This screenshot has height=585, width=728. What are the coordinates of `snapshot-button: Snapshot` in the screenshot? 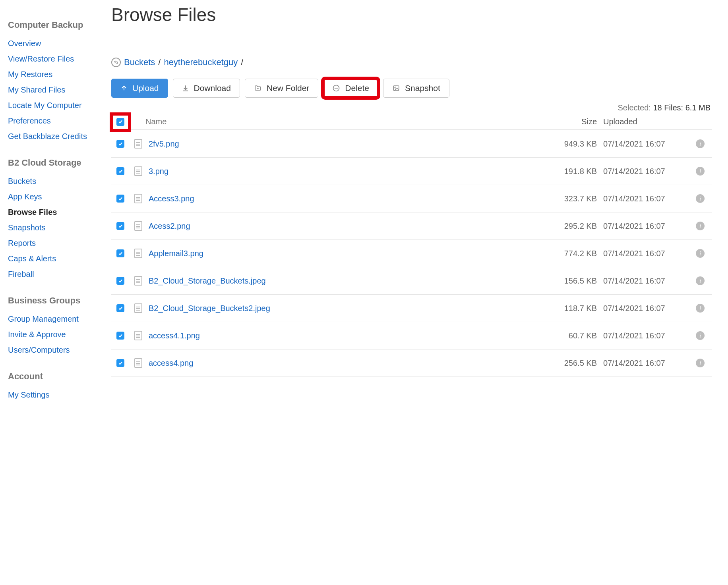 It's located at (416, 88).